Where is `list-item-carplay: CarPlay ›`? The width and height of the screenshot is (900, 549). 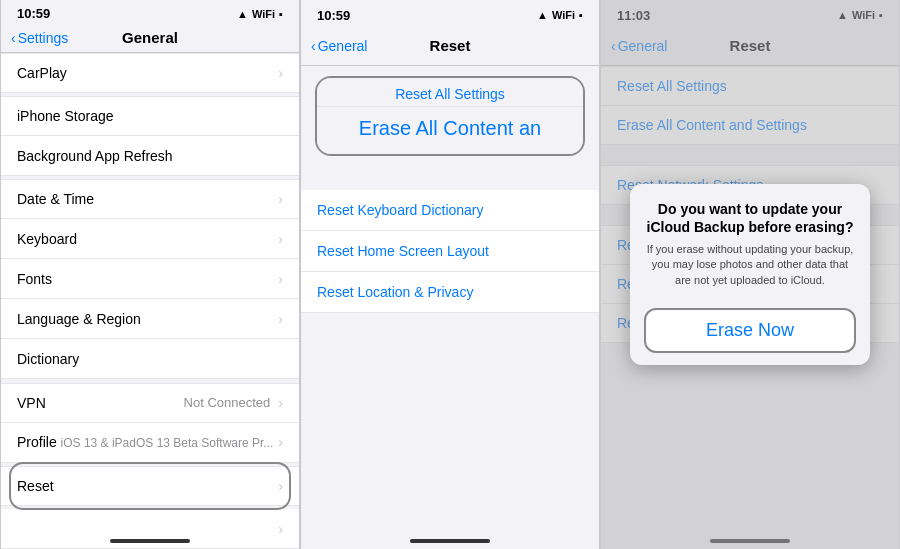
list-item-carplay: CarPlay › is located at coordinates (150, 73).